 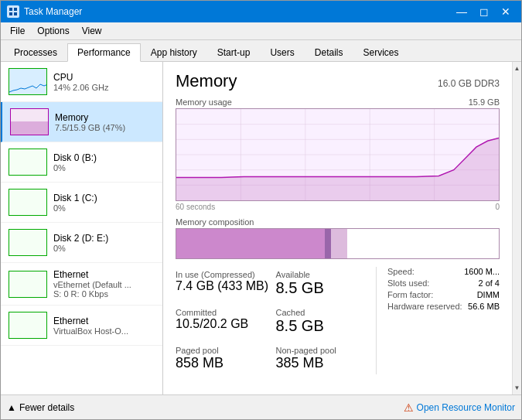 I want to click on composition-section: Memory composition, so click(x=337, y=238).